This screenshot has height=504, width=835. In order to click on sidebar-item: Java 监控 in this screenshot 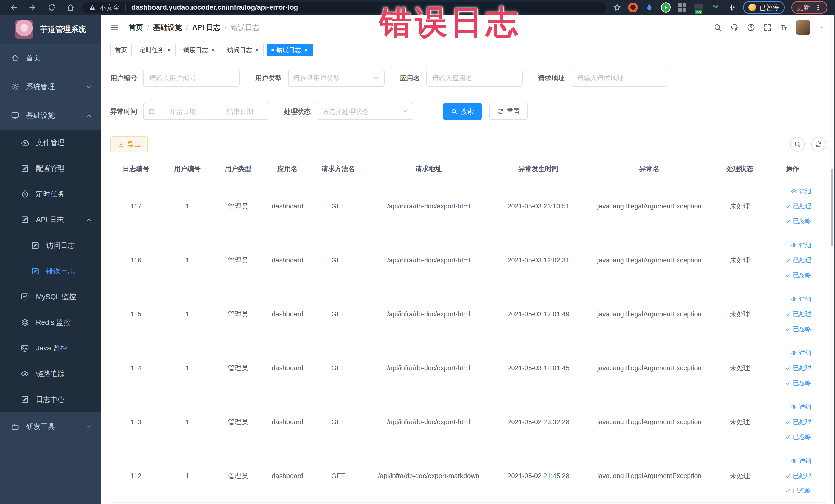, I will do `click(51, 348)`.